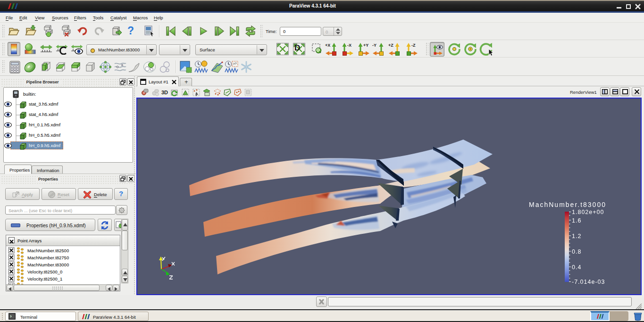 The height and width of the screenshot is (322, 644). I want to click on svg-text: 1.2, so click(577, 236).